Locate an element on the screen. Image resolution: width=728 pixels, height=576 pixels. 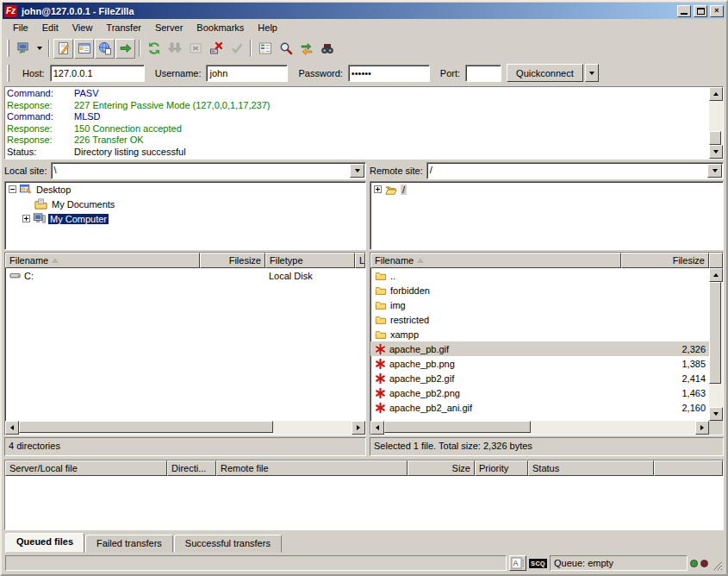
remote-site-value: / is located at coordinates (567, 171).